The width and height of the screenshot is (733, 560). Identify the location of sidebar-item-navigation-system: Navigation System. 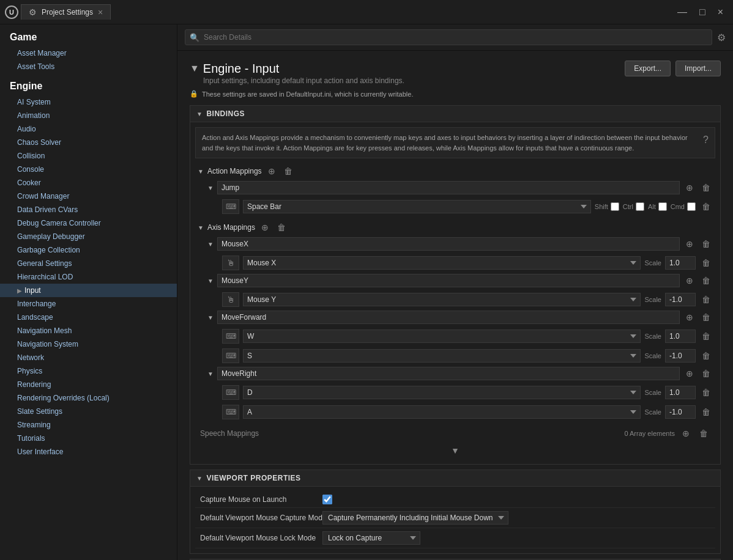
(88, 344).